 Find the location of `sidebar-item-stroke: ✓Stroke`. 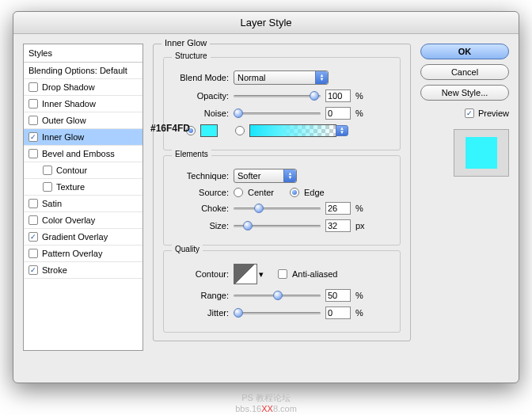

sidebar-item-stroke: ✓Stroke is located at coordinates (83, 271).